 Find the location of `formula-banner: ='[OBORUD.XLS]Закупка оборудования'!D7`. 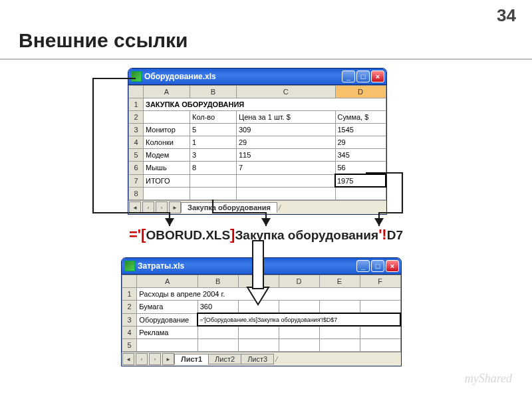

formula-banner: ='[OBORUD.XLS]Закупка оборудования'!D7 is located at coordinates (266, 235).